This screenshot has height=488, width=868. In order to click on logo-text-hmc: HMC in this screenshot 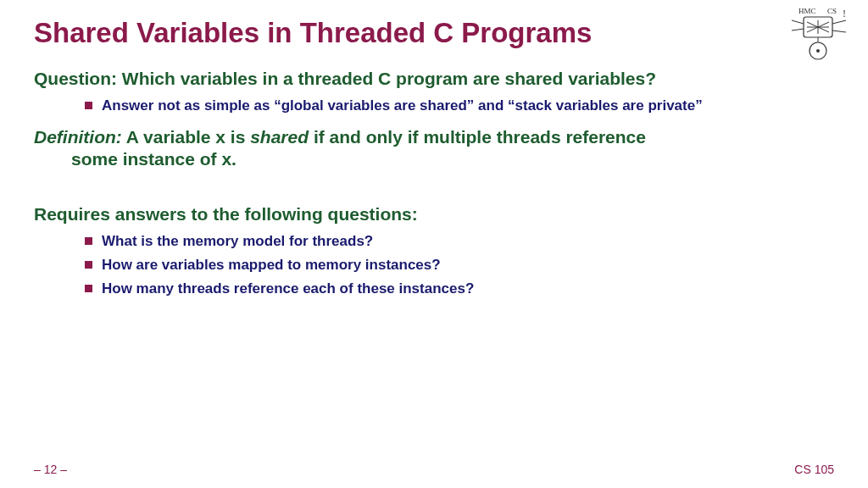, I will do `click(807, 11)`.